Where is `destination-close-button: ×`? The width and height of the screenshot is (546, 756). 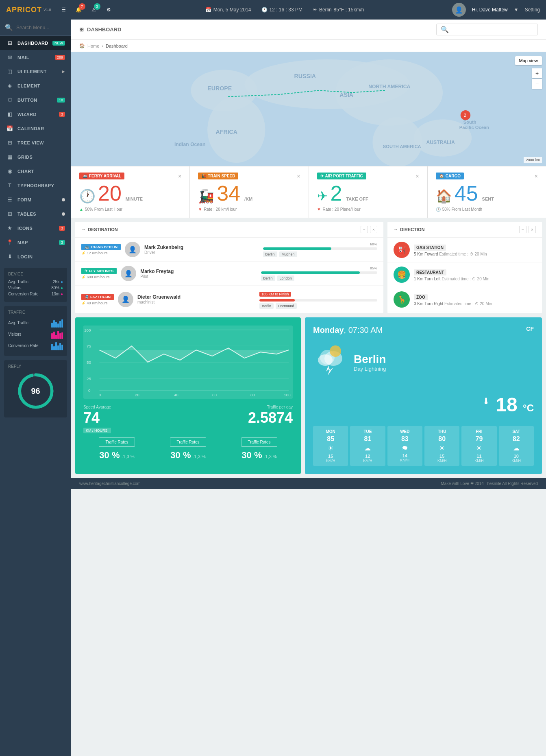
destination-close-button: × is located at coordinates (374, 229).